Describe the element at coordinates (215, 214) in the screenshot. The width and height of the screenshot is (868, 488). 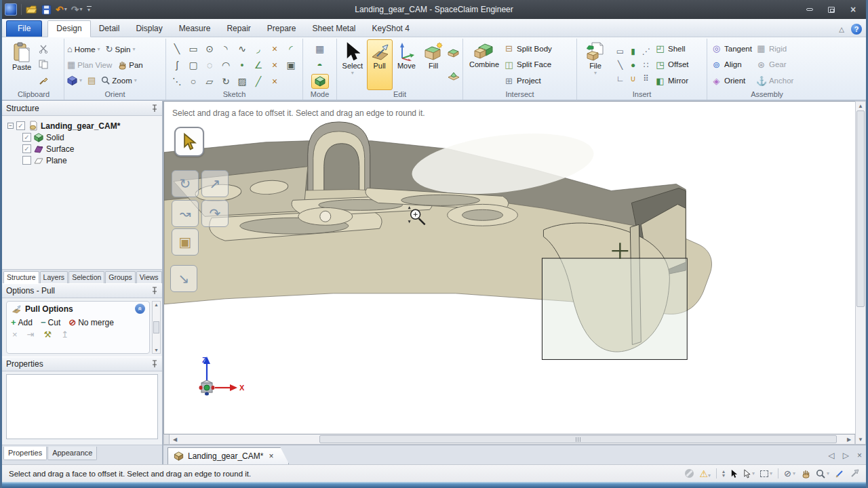
I see `draft-ghost-button: ↷` at that location.